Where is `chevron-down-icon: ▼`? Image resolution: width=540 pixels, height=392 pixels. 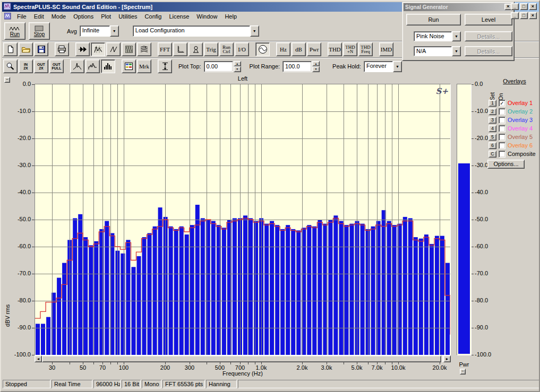 chevron-down-icon: ▼ is located at coordinates (115, 31).